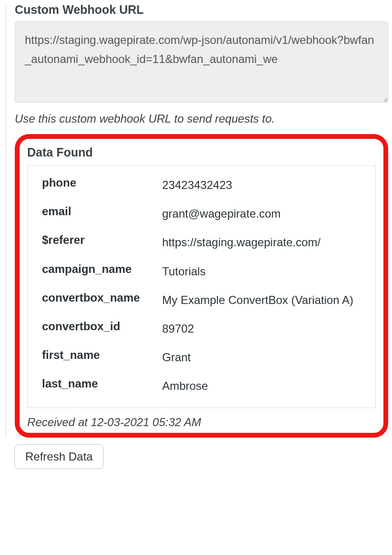 The width and height of the screenshot is (392, 555). Describe the element at coordinates (102, 298) in the screenshot. I see `data-key-convertbox-name: convertbox_name` at that location.